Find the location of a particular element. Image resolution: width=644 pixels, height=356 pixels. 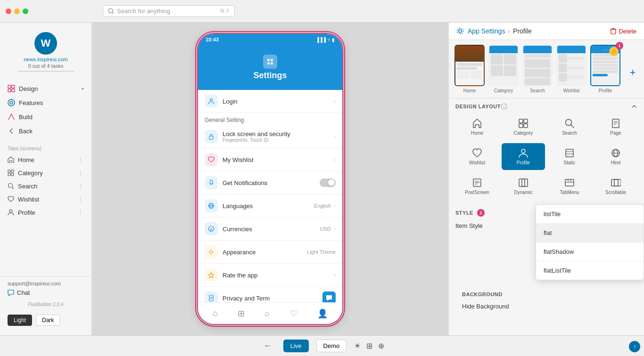

breadcrumb-parent: App Settings is located at coordinates (487, 31).